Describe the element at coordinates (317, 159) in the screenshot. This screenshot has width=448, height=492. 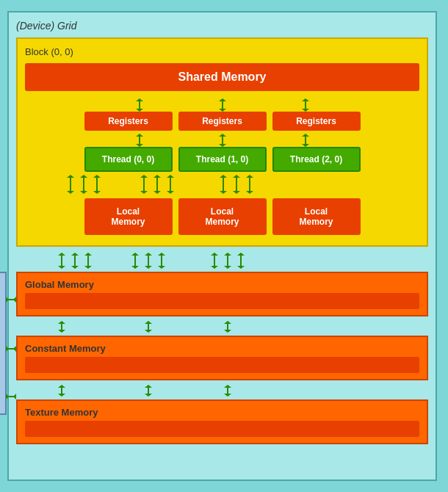
I see `thread-column-2: Thread (1, 0)` at that location.